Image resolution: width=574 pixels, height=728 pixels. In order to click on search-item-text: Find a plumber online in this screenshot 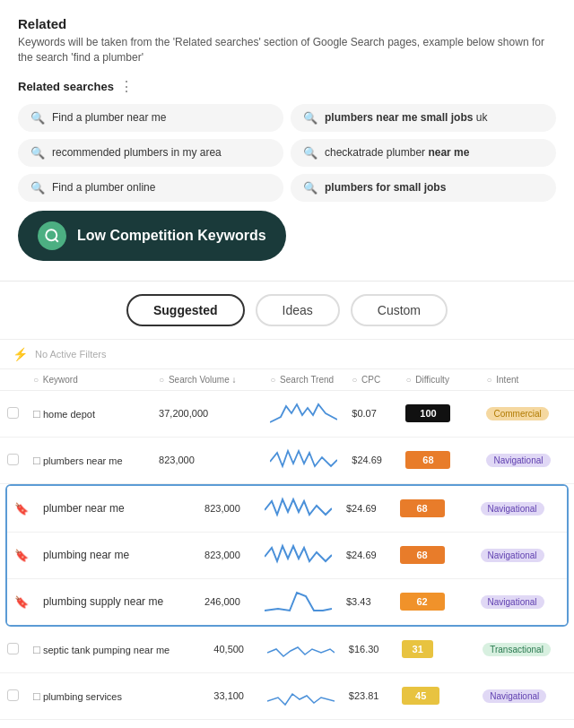, I will do `click(104, 187)`.